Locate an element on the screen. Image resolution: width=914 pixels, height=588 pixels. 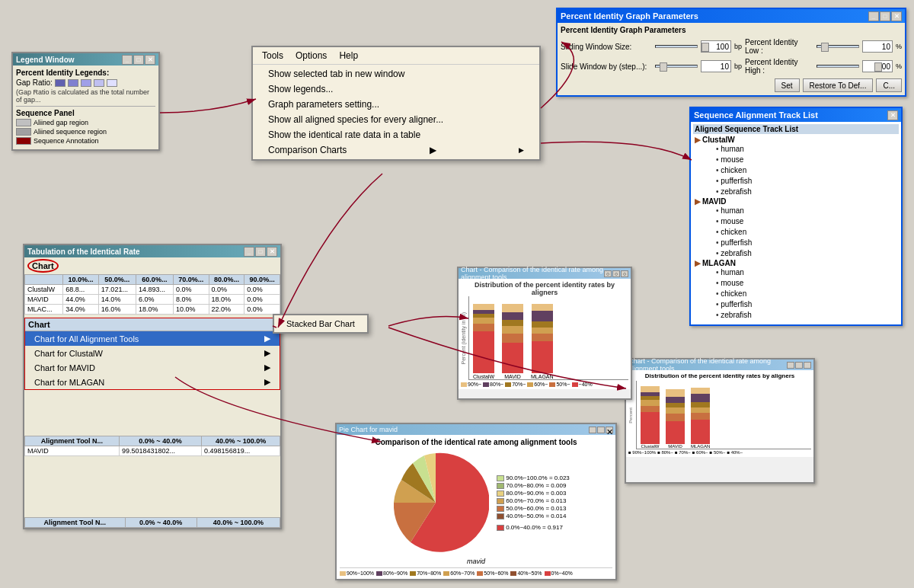
percent-low-input is located at coordinates (877, 46).